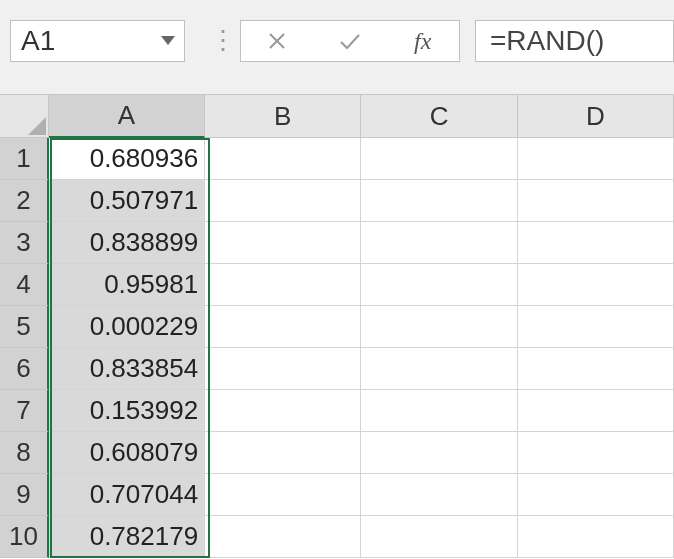 The height and width of the screenshot is (559, 674). Describe the element at coordinates (278, 41) in the screenshot. I see `cancel-icon` at that location.